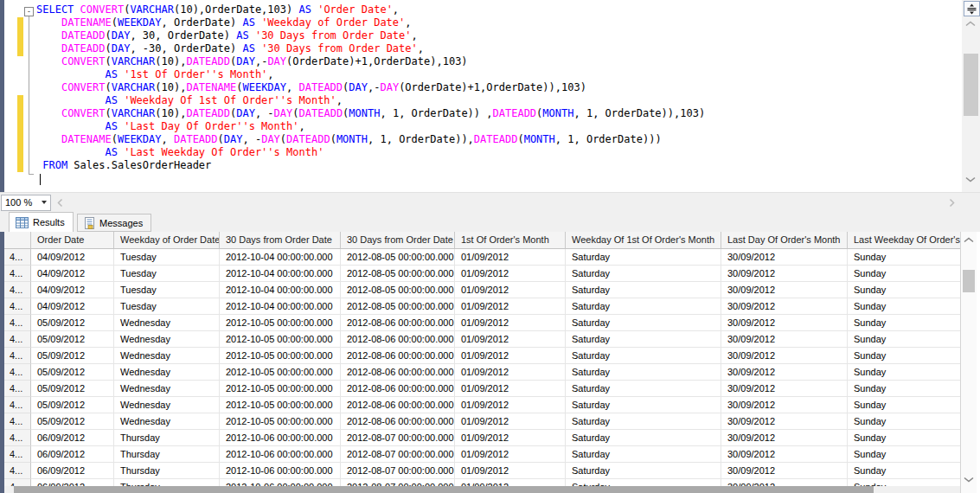  I want to click on tab-results: Results, so click(42, 221).